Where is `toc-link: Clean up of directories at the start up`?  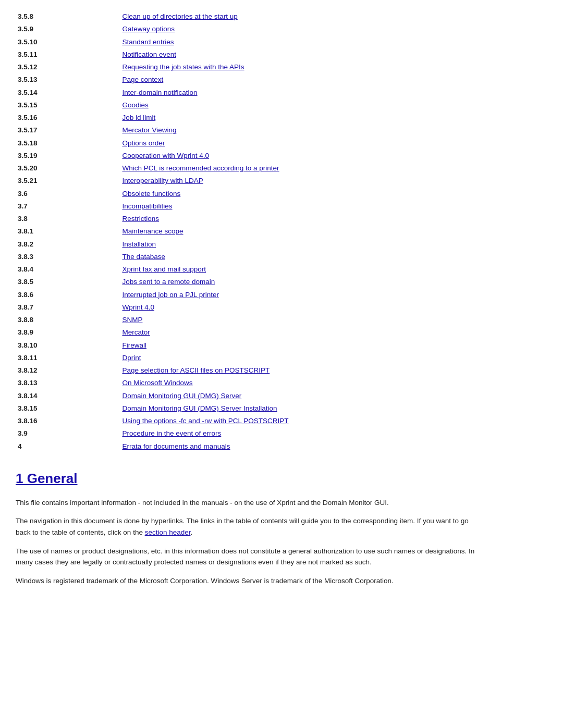 toc-link: Clean up of directories at the start up is located at coordinates (179, 17).